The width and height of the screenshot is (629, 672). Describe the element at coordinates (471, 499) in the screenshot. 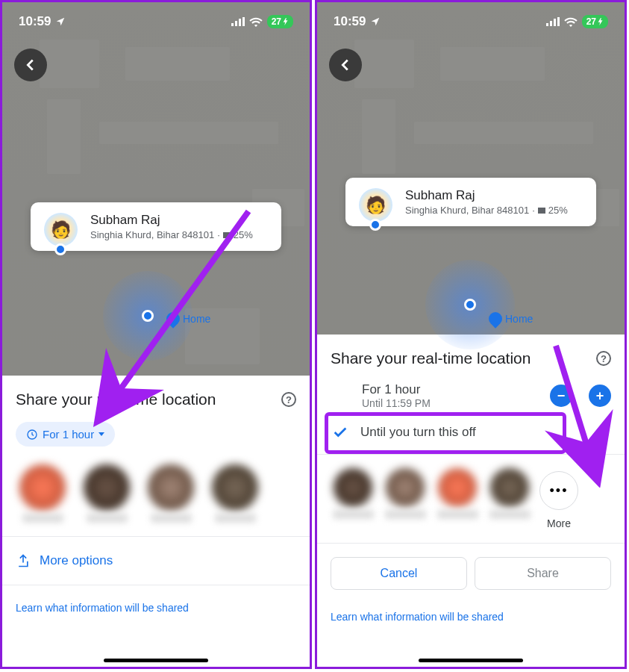

I see `contacts-row: ••• More` at that location.